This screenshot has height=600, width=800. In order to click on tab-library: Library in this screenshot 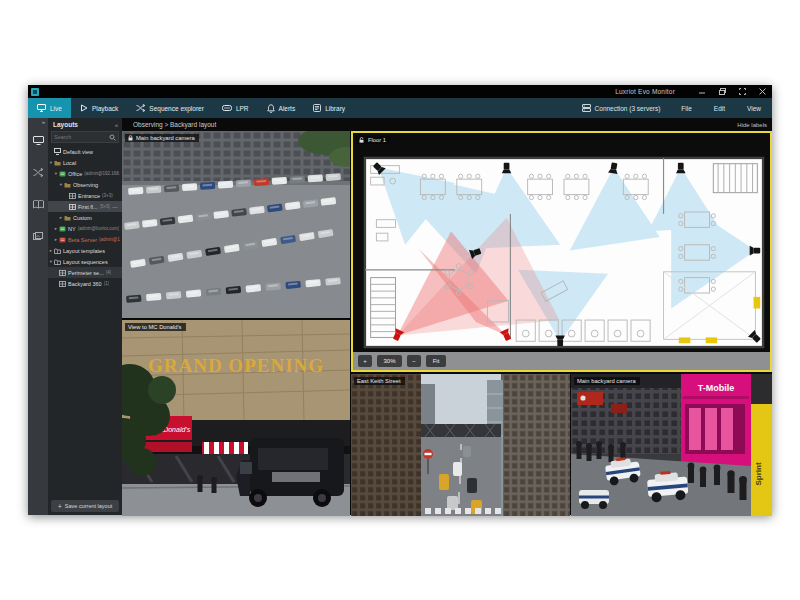, I will do `click(329, 108)`.